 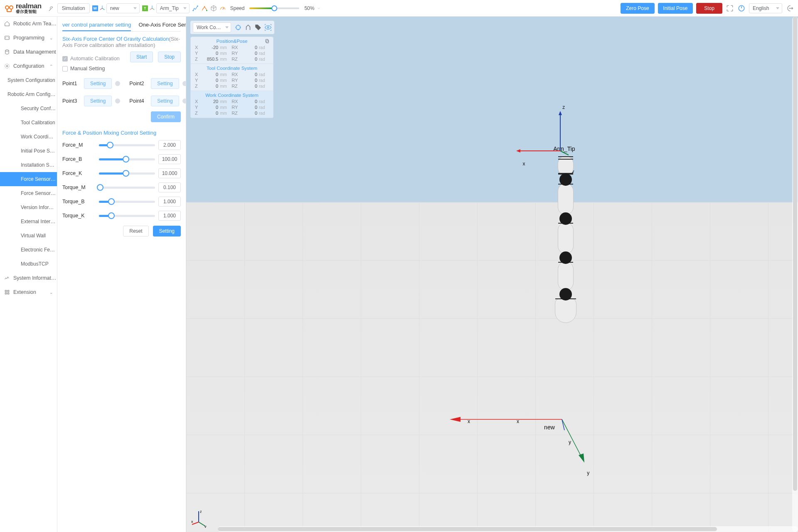 I want to click on point4-status-dot, so click(x=185, y=101).